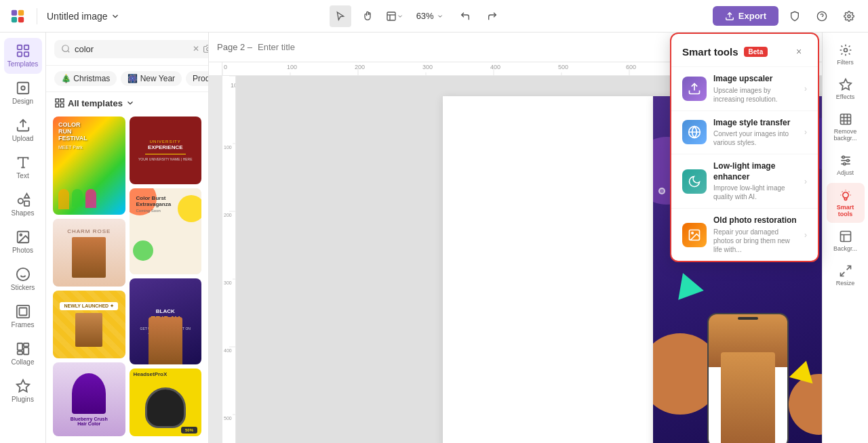 Image resolution: width=868 pixels, height=443 pixels. What do you see at coordinates (23, 205) in the screenshot?
I see `sidebar-item-shapes: Shapes` at bounding box center [23, 205].